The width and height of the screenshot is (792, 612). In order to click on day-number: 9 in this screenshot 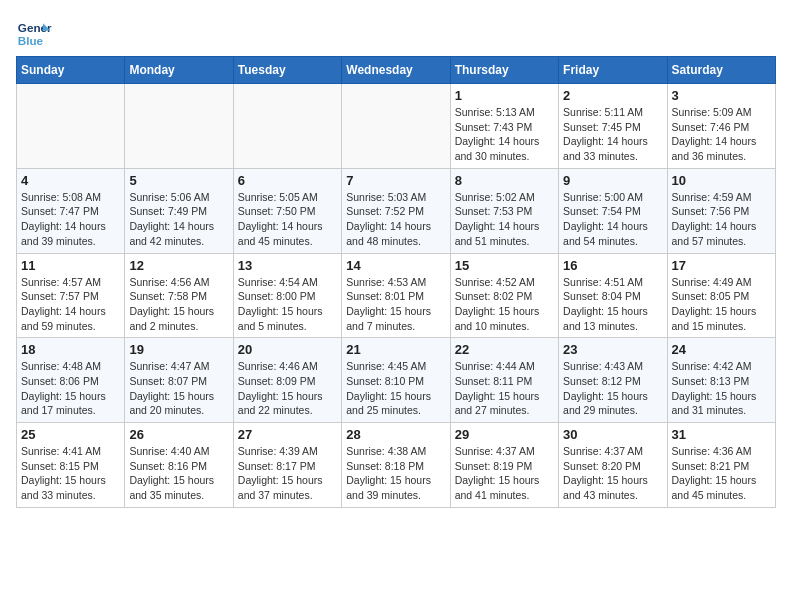, I will do `click(612, 180)`.